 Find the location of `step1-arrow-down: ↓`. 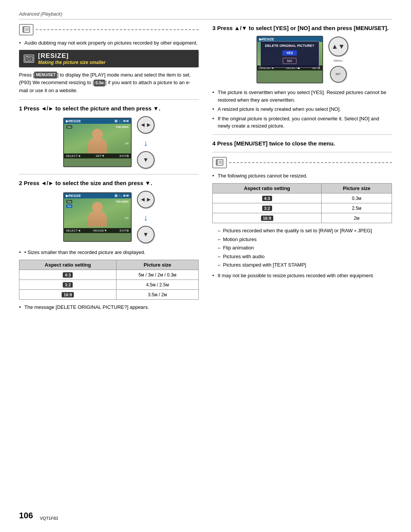

step1-arrow-down: ↓ is located at coordinates (146, 143).